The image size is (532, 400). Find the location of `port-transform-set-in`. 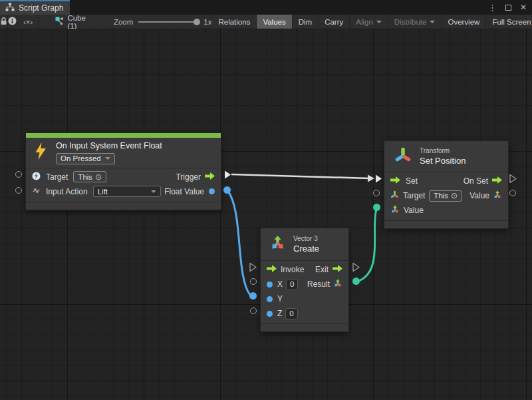

port-transform-set-in is located at coordinates (379, 178).